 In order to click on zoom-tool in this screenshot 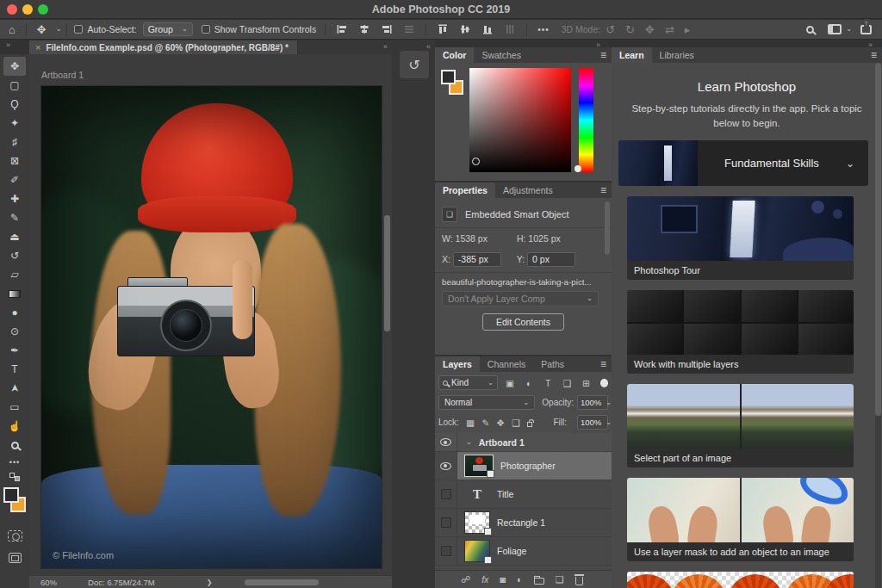, I will do `click(15, 445)`.